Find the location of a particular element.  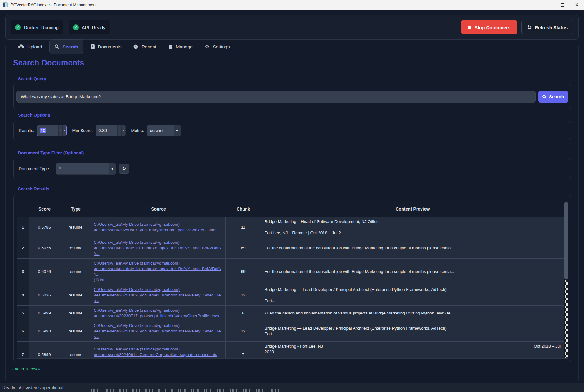

chunk-cell: 12 is located at coordinates (243, 331).